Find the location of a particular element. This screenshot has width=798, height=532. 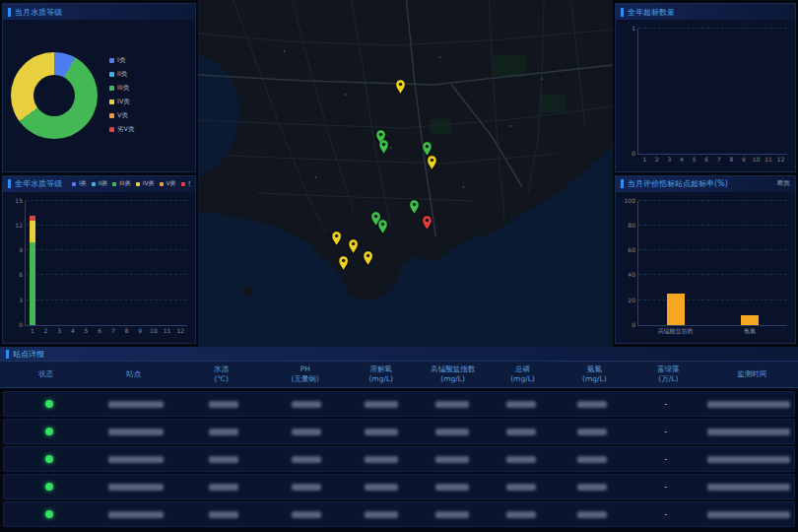

section-filter: 断面 is located at coordinates (784, 183).